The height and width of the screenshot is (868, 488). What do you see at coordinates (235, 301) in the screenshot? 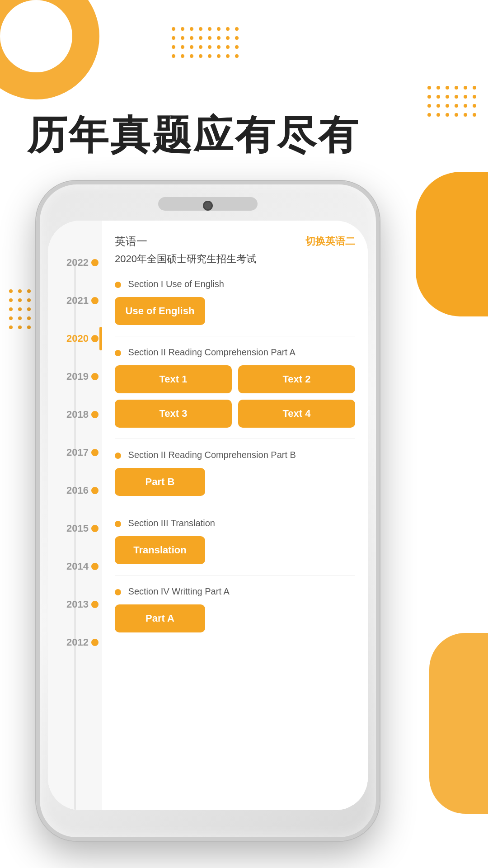
I see `section-block-1: Section I Use of English Use of English` at bounding box center [235, 301].